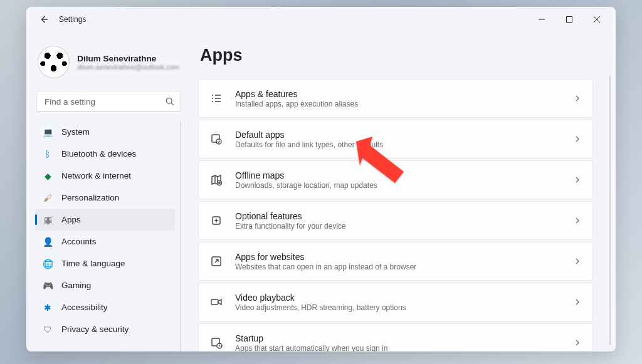 This screenshot has height=364, width=642. Describe the element at coordinates (216, 302) in the screenshot. I see `video-playback-icon` at that location.